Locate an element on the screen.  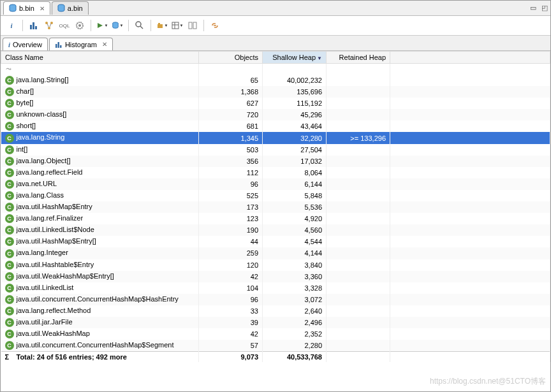
objects-cell: 96 is located at coordinates (231, 184).